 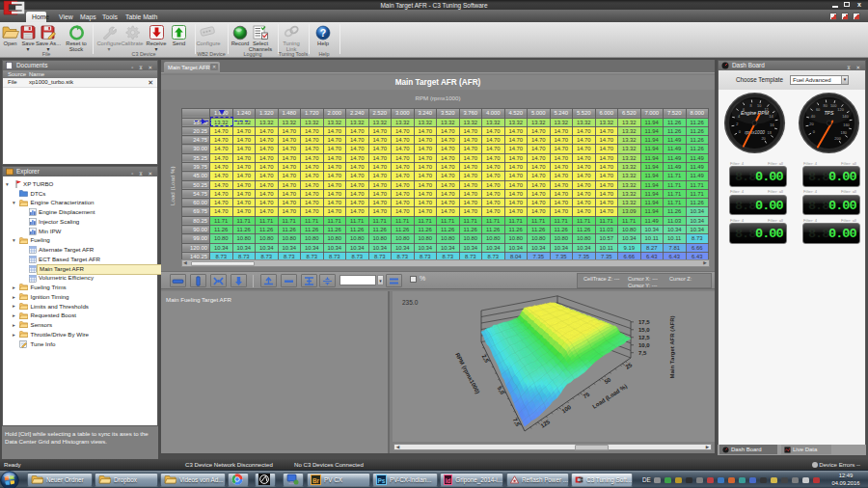 What do you see at coordinates (813, 116) in the screenshot?
I see `svg-text: 40` at bounding box center [813, 116].